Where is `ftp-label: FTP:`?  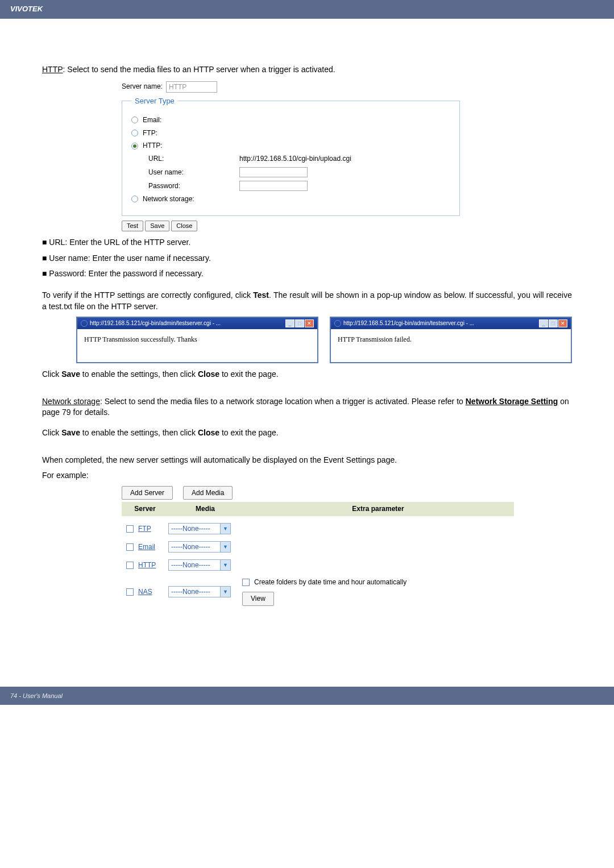 ftp-label: FTP: is located at coordinates (150, 133).